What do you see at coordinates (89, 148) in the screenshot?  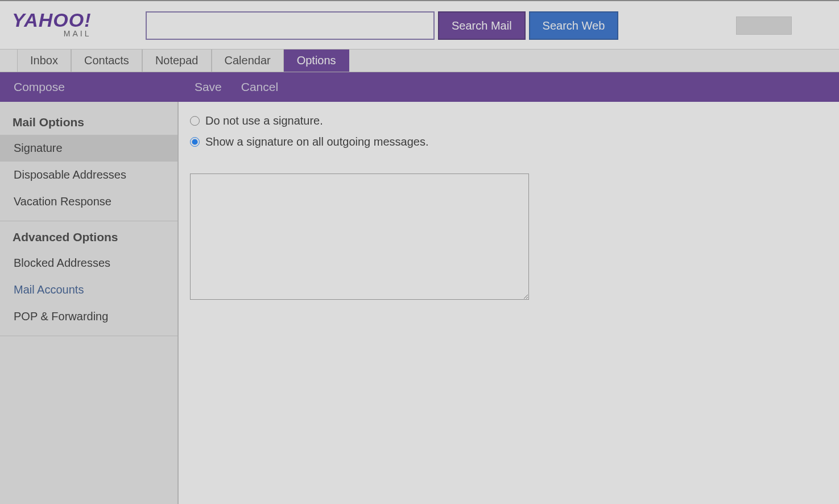 I see `sidebar-item-signature: Signature` at bounding box center [89, 148].